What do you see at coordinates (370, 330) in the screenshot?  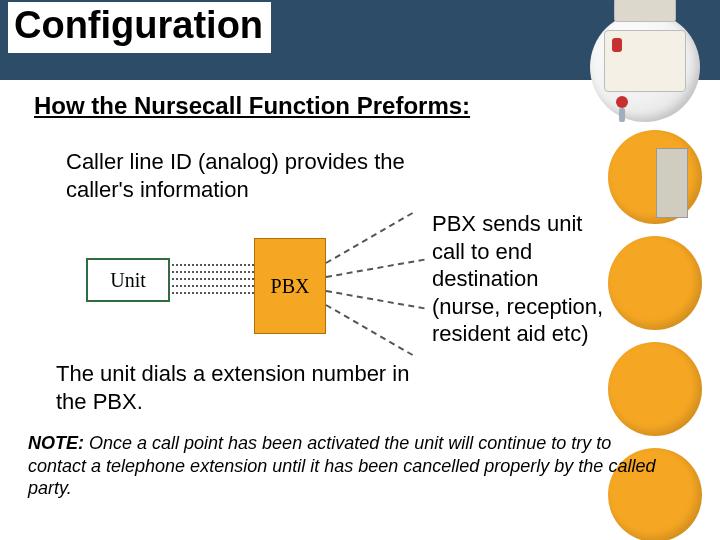 I see `pbx-out-line-4-icon` at bounding box center [370, 330].